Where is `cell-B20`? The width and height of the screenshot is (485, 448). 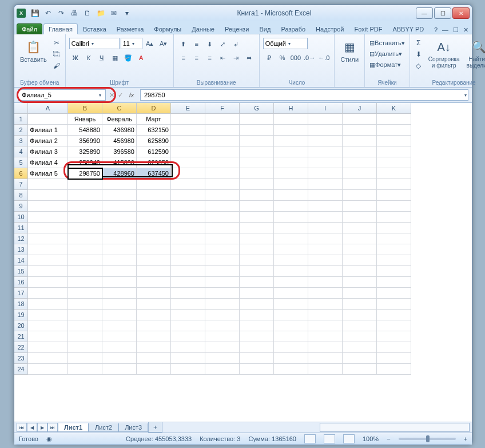
cell-B20 is located at coordinates (85, 326).